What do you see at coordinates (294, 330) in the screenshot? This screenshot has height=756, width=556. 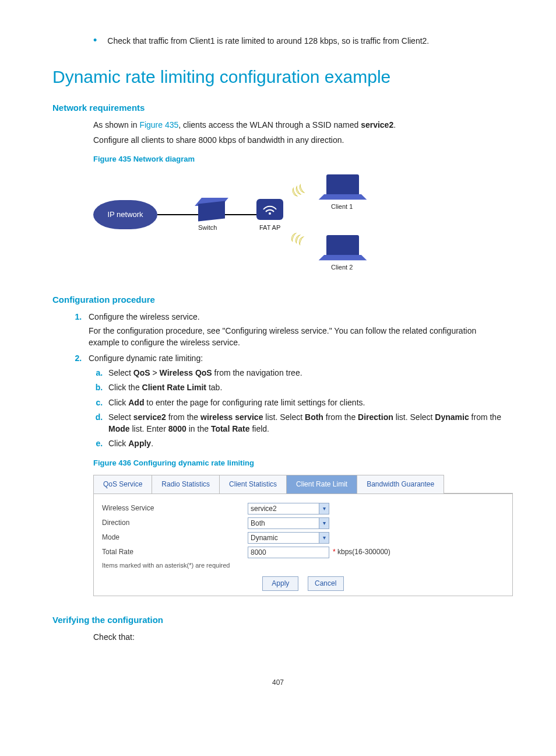 I see `step-1: Configure the wireless service. For the …` at bounding box center [294, 330].